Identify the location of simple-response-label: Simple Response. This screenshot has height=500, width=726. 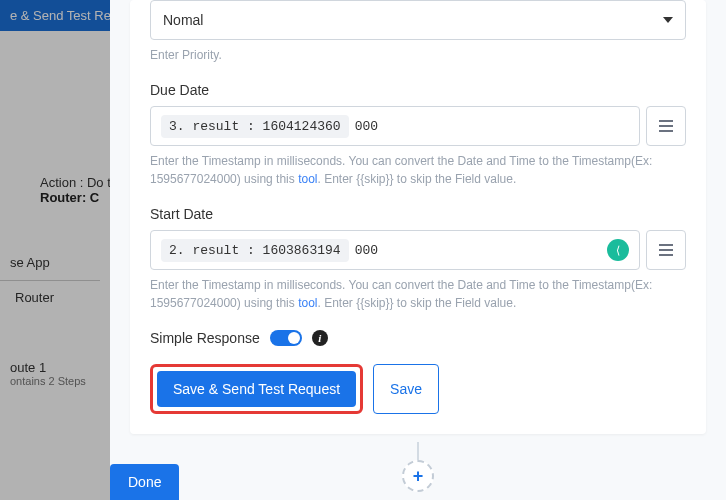
(205, 338).